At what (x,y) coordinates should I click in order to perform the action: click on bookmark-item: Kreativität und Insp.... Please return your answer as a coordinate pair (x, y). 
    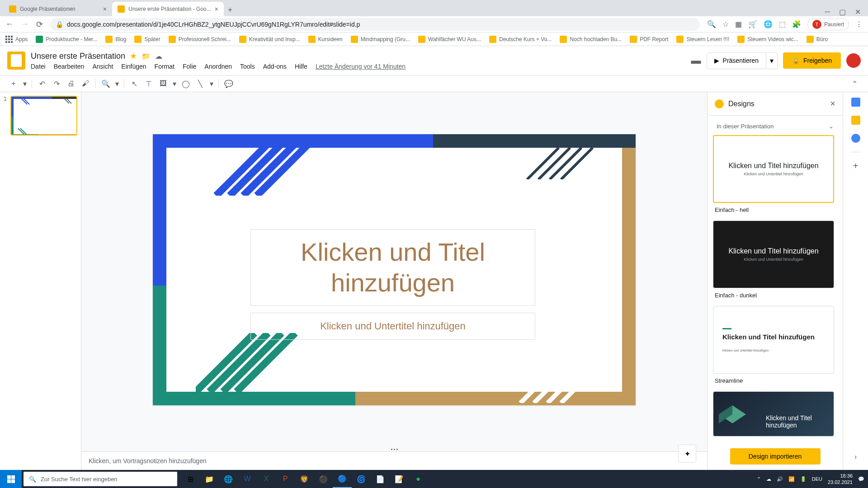
    Looking at the image, I should click on (269, 39).